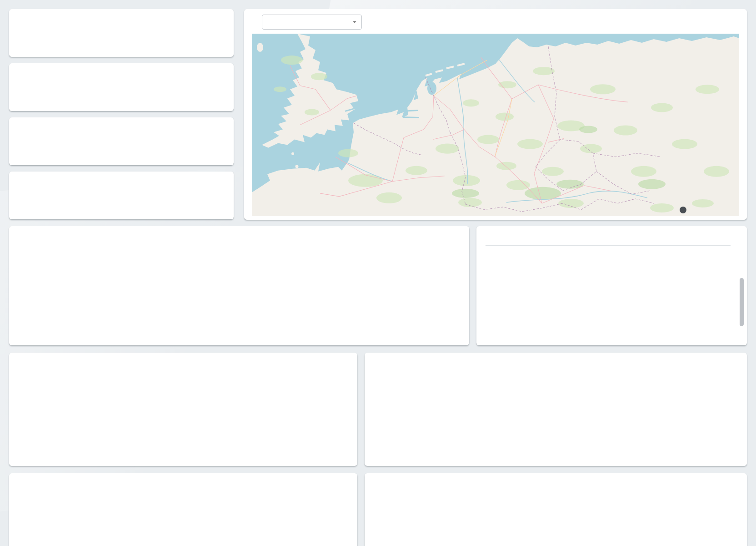 This screenshot has height=546, width=756. What do you see at coordinates (612, 286) in the screenshot?
I see `successful-routings-table-card` at bounding box center [612, 286].